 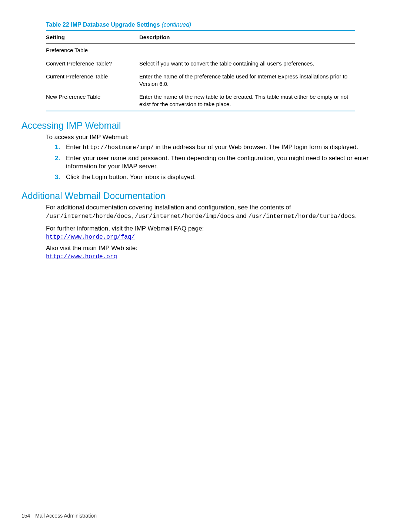 I want to click on step-number: 1., so click(x=57, y=147).